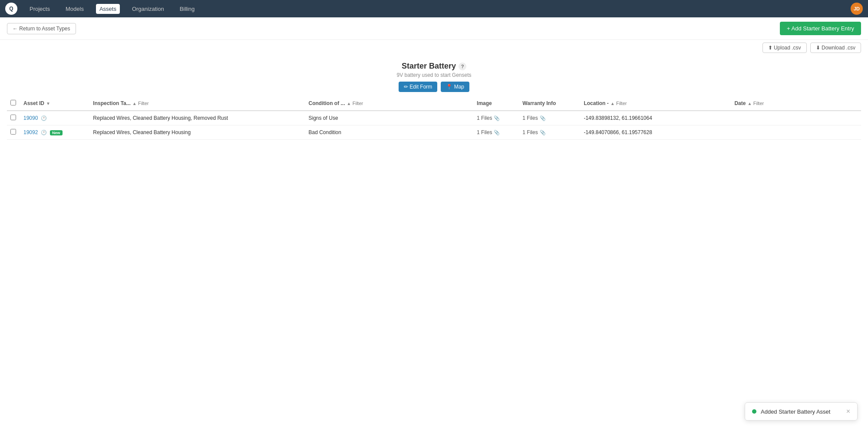  I want to click on row-1-condition-cell: Signs of Use, so click(389, 118).